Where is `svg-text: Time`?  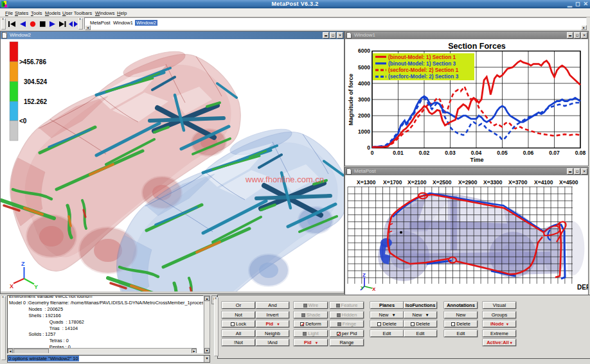
svg-text: Time is located at coordinates (477, 160).